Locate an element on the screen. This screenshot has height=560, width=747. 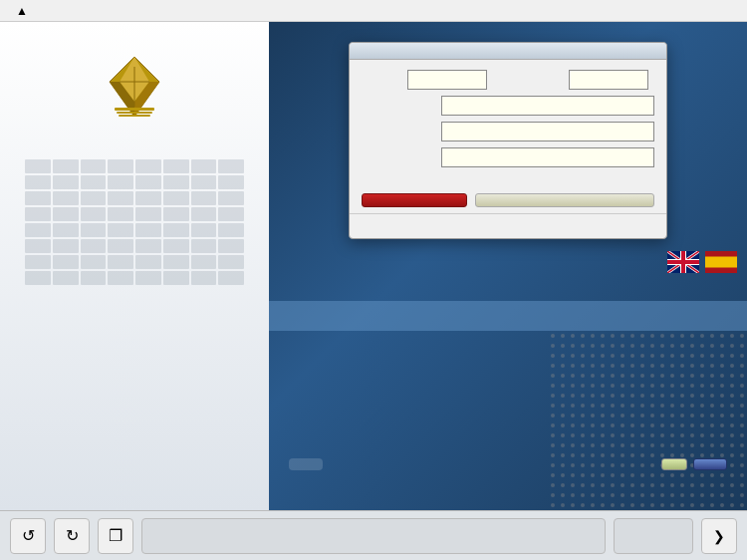
wifi-icon: ▲ is located at coordinates (22, 11).